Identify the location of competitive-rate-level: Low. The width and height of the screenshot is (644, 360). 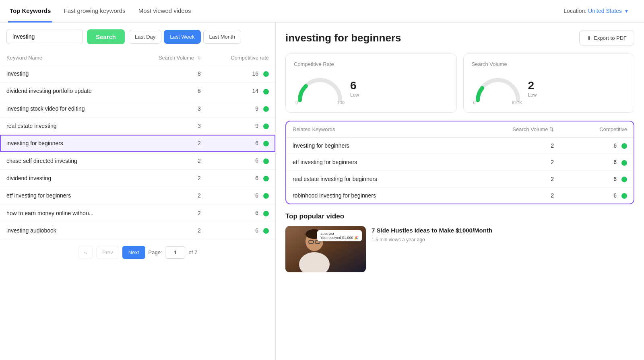
(355, 95).